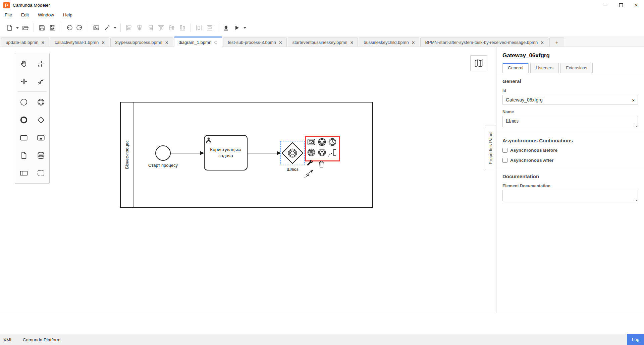 The image size is (644, 345). I want to click on format-tool-dropdown, so click(115, 28).